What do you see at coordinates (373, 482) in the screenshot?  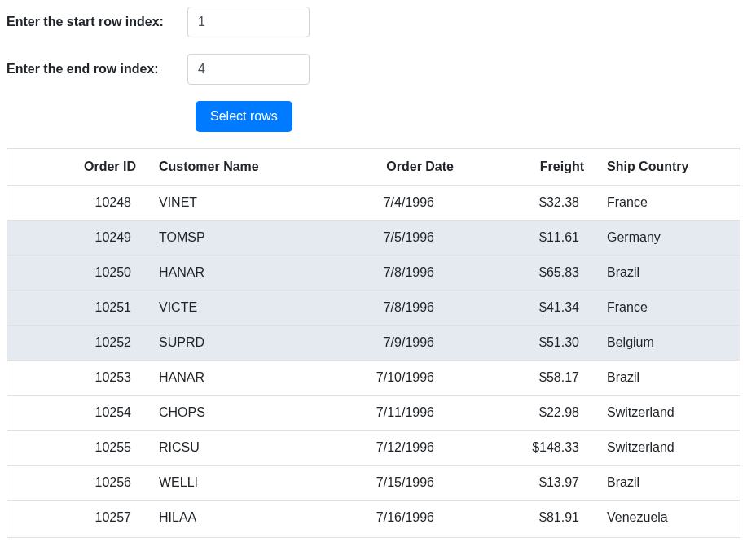 I see `table-row: 10256WELLI7/15/1996$13.97Brazil` at bounding box center [373, 482].